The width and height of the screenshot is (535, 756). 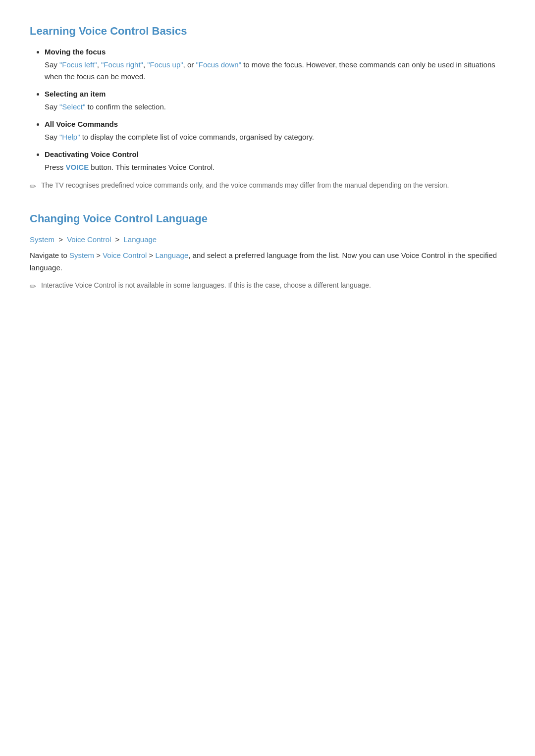 I want to click on section2-body: Navigate to System > Voice Control > Lan…, so click(x=268, y=262).